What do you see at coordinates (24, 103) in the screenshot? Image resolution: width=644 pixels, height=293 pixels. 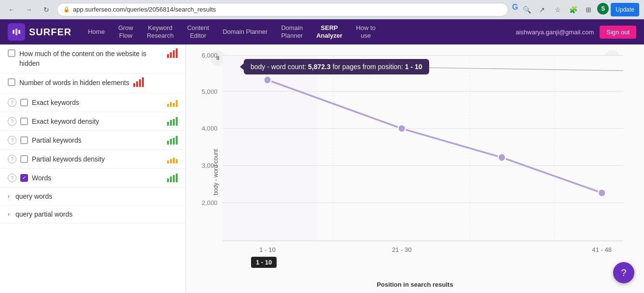 I see `checkbox-exact-keywords` at bounding box center [24, 103].